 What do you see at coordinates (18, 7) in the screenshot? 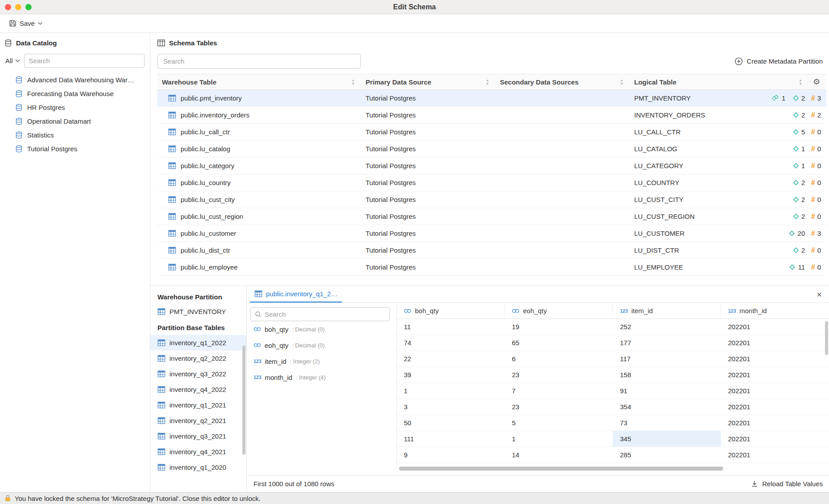
I see `minimize-window-button` at bounding box center [18, 7].